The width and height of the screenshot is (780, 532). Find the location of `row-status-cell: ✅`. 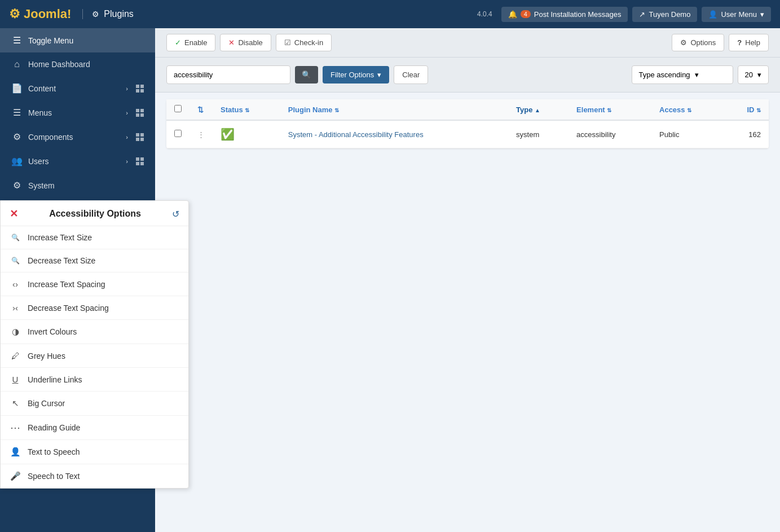

row-status-cell: ✅ is located at coordinates (246, 134).